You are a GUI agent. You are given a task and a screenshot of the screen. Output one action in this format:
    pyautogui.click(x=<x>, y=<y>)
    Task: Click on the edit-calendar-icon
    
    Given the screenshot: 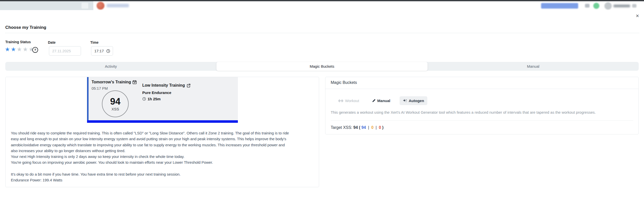 What is the action you would take?
    pyautogui.click(x=135, y=82)
    